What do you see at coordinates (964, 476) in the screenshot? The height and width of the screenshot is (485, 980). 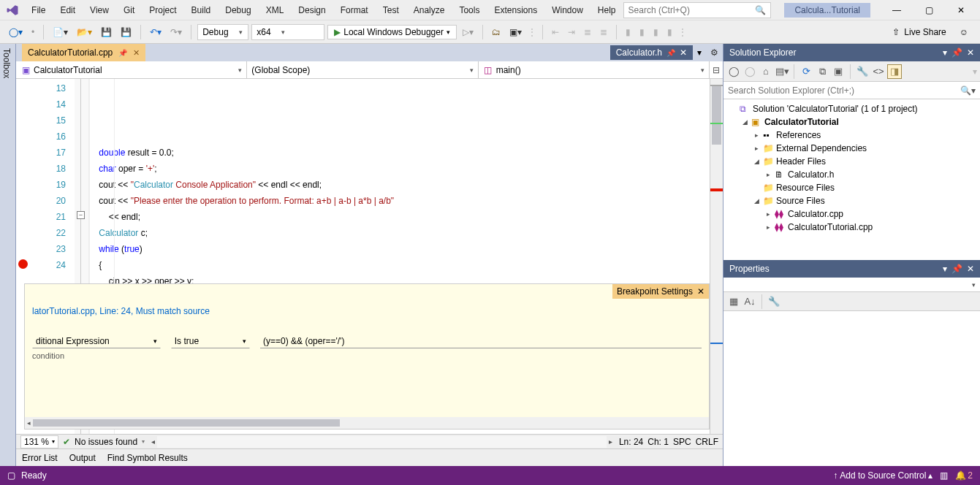 I see `notifications-button: 🔔2` at bounding box center [964, 476].